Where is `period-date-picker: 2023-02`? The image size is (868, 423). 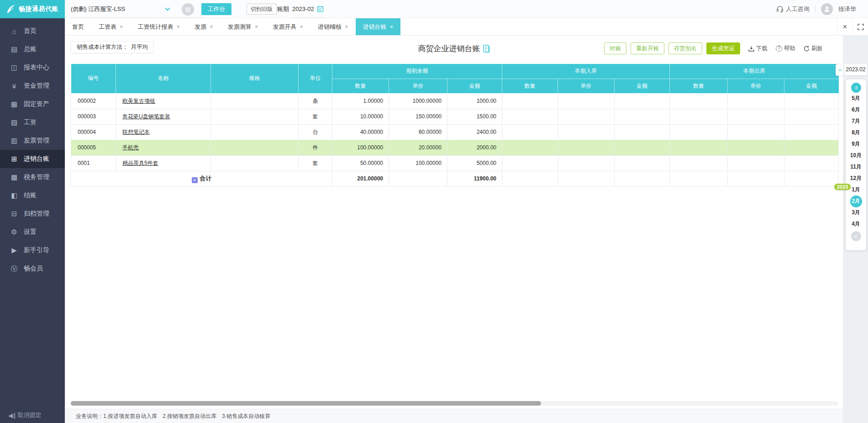 period-date-picker: 2023-02 is located at coordinates (309, 9).